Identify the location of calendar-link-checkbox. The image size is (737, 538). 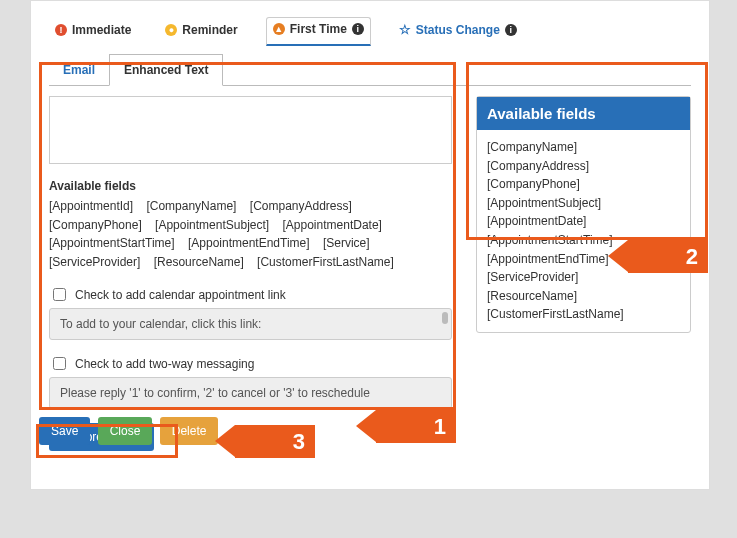
(60, 294).